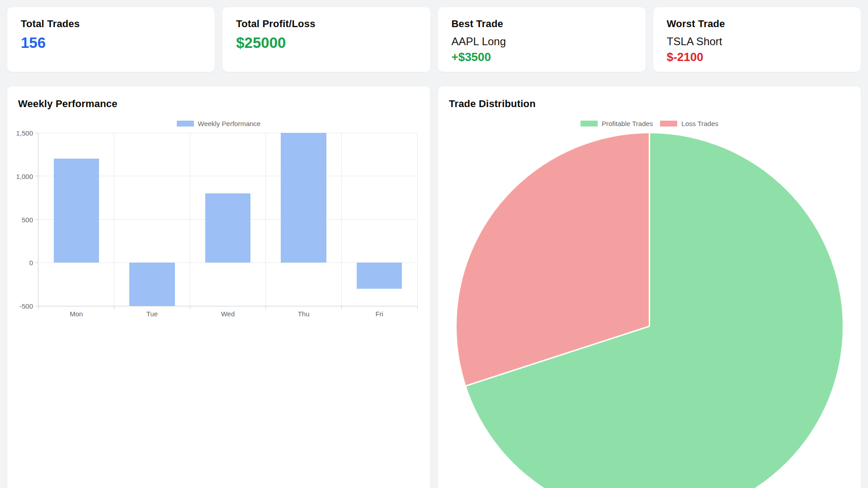  What do you see at coordinates (152, 284) in the screenshot?
I see `bar-tue` at bounding box center [152, 284].